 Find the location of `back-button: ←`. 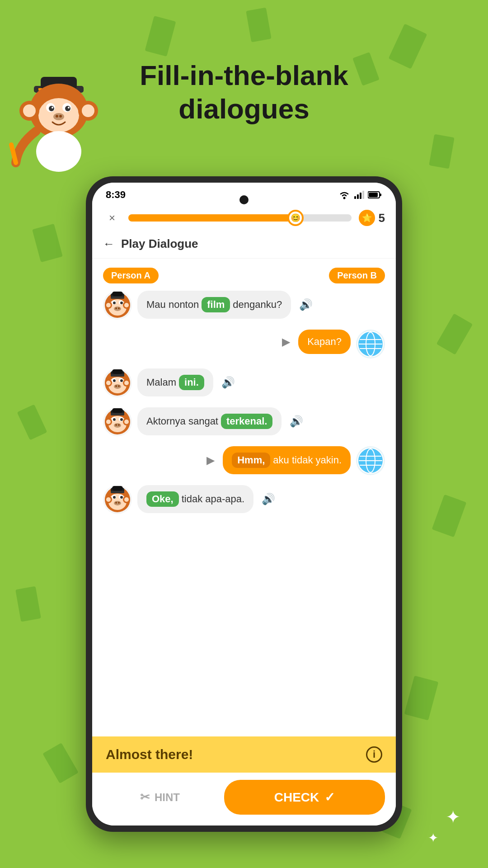

back-button: ← is located at coordinates (109, 244).